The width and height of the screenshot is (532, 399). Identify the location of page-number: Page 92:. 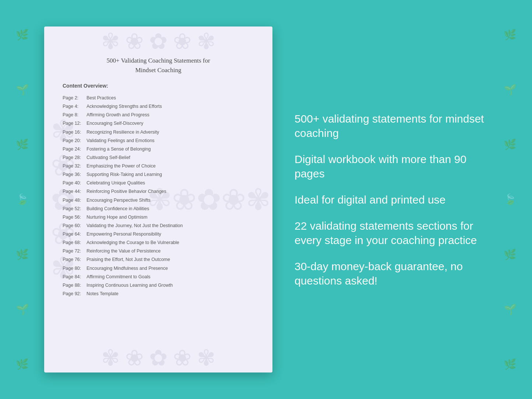
(74, 294).